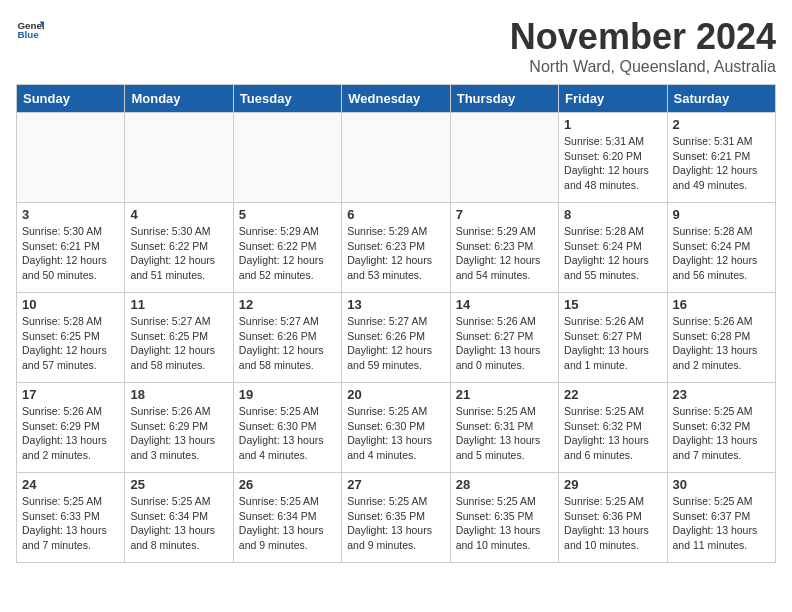 The width and height of the screenshot is (792, 612). Describe the element at coordinates (178, 214) in the screenshot. I see `day-number: 4` at that location.